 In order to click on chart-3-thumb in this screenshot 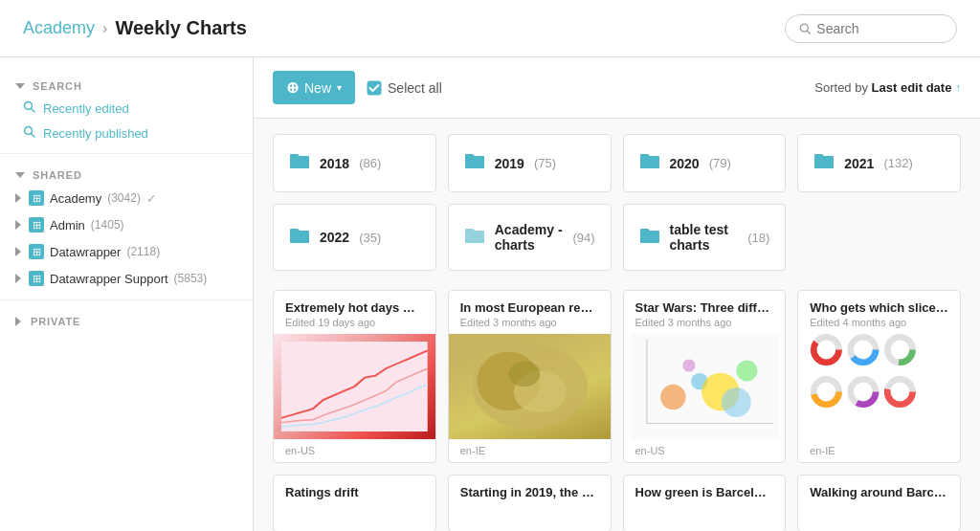, I will do `click(879, 387)`.